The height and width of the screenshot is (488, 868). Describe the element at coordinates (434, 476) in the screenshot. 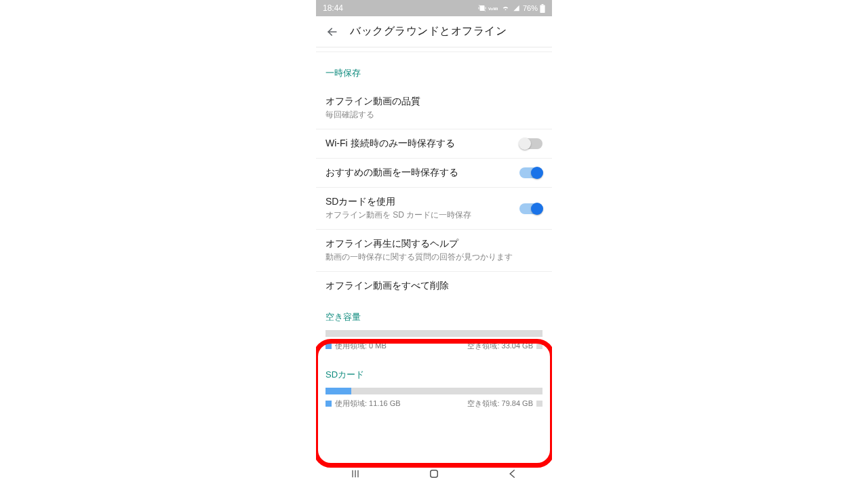

I see `system-nav-bar` at that location.